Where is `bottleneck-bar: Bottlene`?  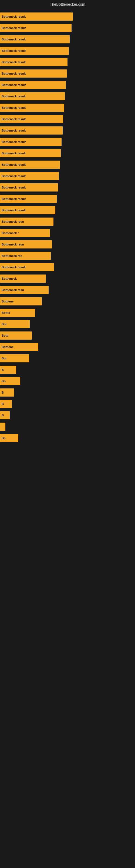
bottleneck-bar: Bottlene is located at coordinates (21, 301).